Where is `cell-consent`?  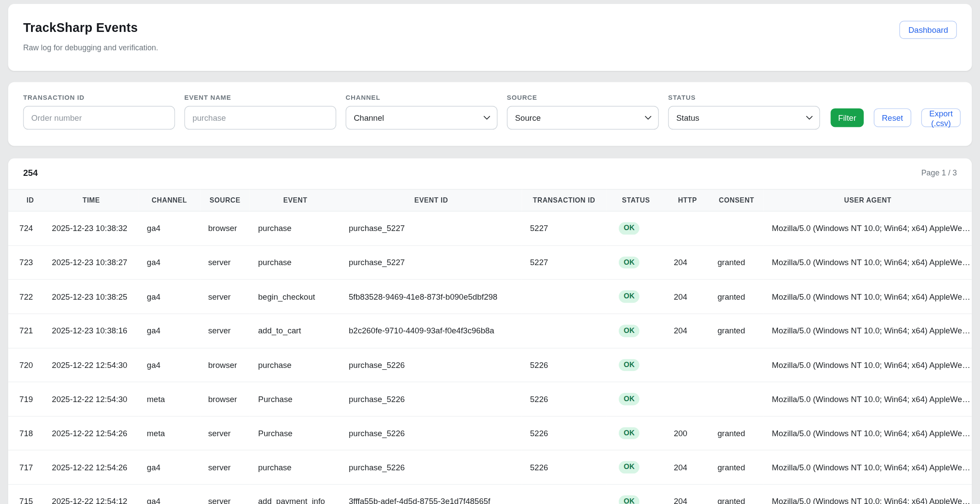
cell-consent is located at coordinates (736, 365).